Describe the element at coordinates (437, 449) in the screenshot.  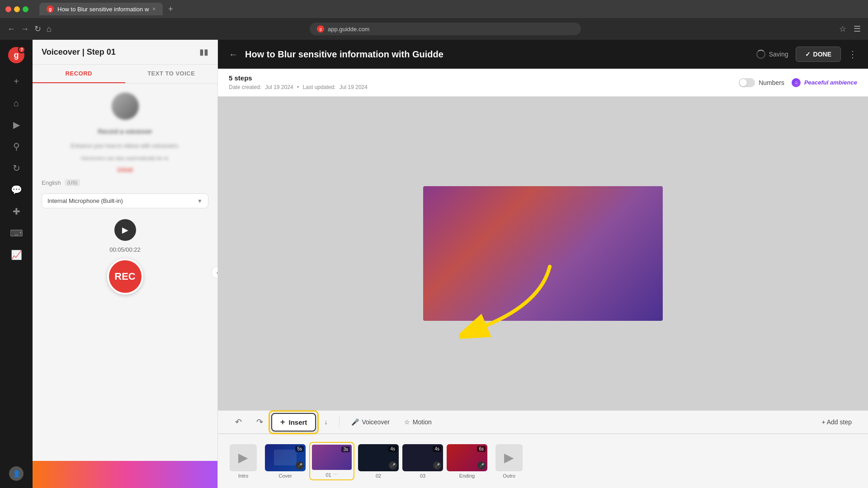
I see `step03-duration: 4s` at that location.